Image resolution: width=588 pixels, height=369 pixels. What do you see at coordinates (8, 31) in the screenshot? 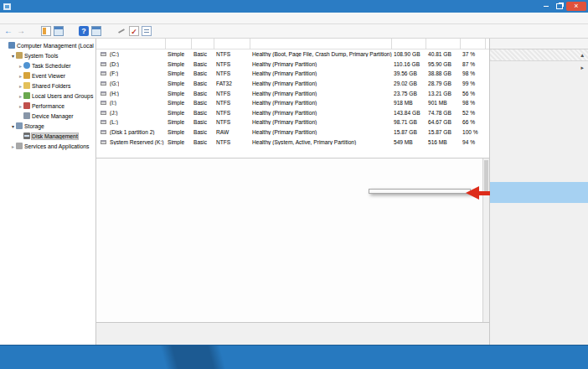
I see `back-icon` at bounding box center [8, 31].